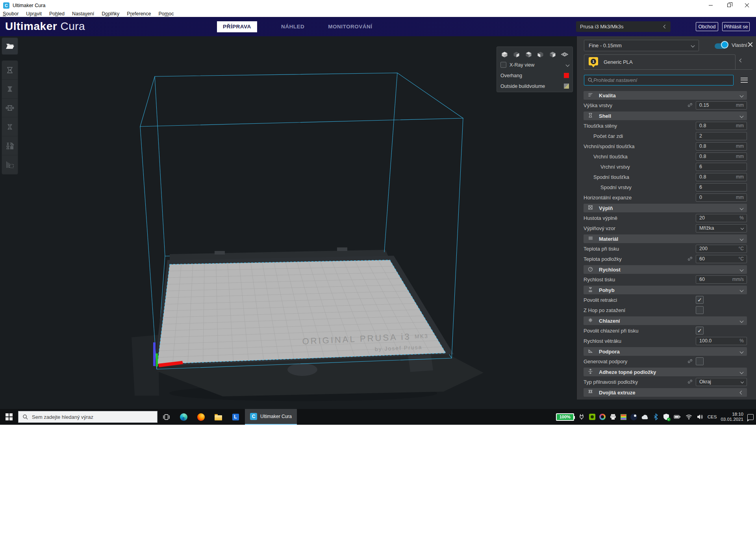 The width and height of the screenshot is (756, 539). I want to click on menu-soubor: Soubor, so click(11, 14).